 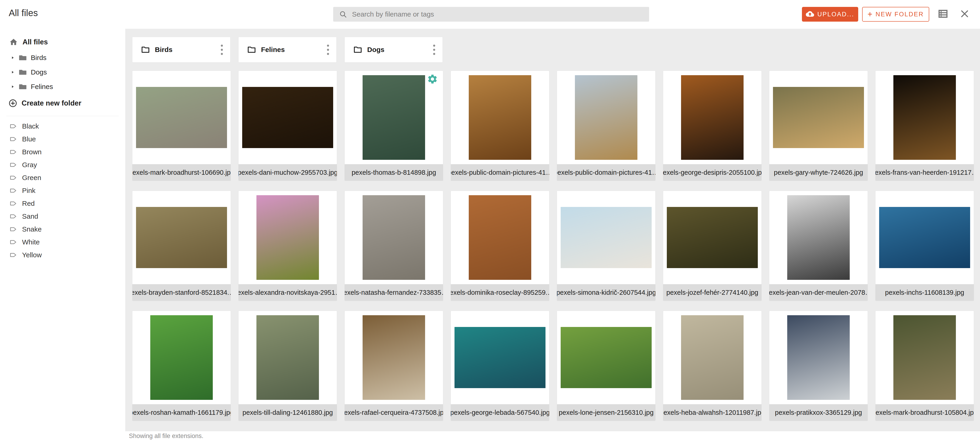 What do you see at coordinates (62, 103) in the screenshot?
I see `create-new-folder-button: Create new folder` at bounding box center [62, 103].